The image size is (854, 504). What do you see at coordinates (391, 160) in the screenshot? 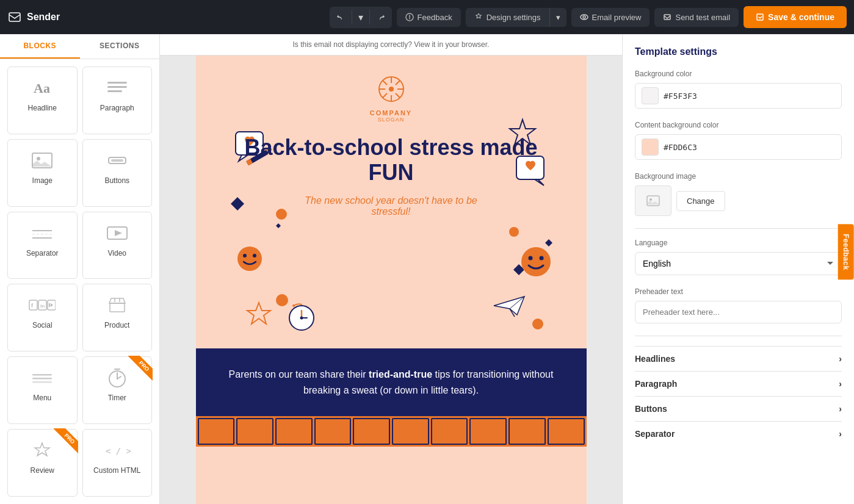
I see `email-headline: Back-to-school stress made FUN` at bounding box center [391, 160].